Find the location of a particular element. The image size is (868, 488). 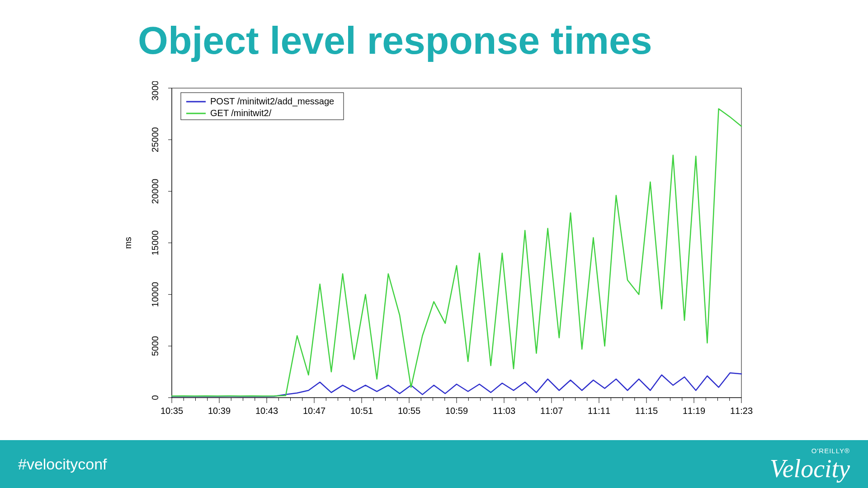

x-tick-label: 10:35 is located at coordinates (172, 411).